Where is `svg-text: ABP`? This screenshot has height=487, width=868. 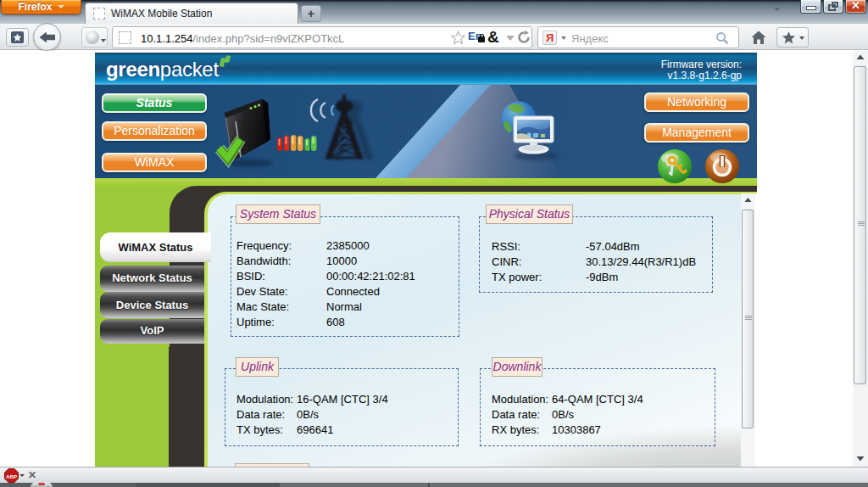 svg-text: ABP is located at coordinates (12, 477).